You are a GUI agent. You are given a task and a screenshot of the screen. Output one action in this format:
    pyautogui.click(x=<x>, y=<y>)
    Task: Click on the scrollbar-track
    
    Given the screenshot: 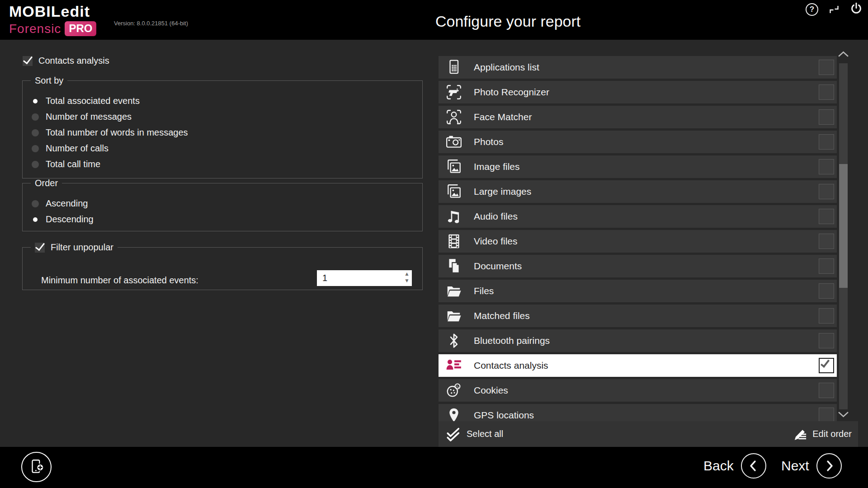 What is the action you would take?
    pyautogui.click(x=844, y=236)
    